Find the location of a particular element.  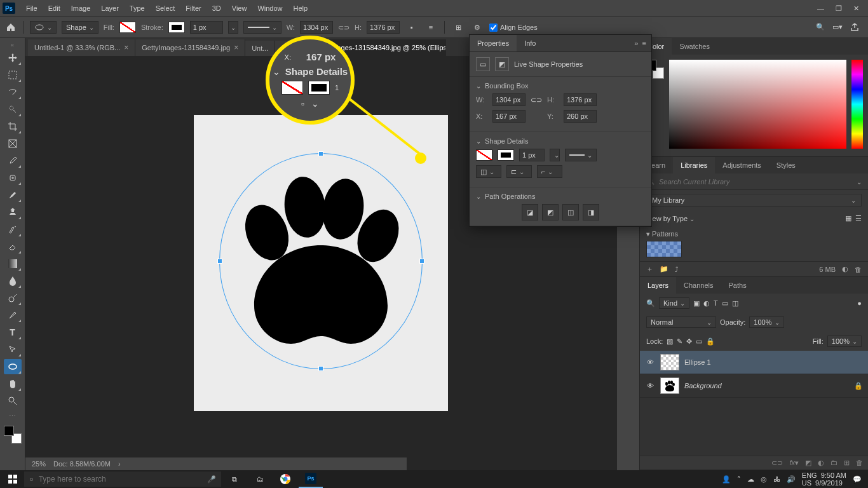

tab-libraries: Libraries is located at coordinates (694, 165).